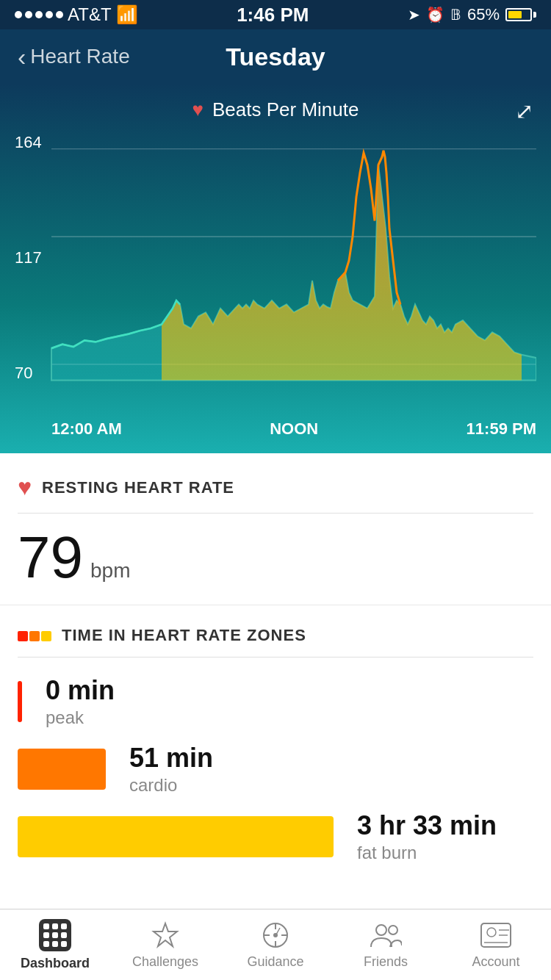 The image size is (551, 980). What do you see at coordinates (35, 635) in the screenshot?
I see `zones-icon` at bounding box center [35, 635].